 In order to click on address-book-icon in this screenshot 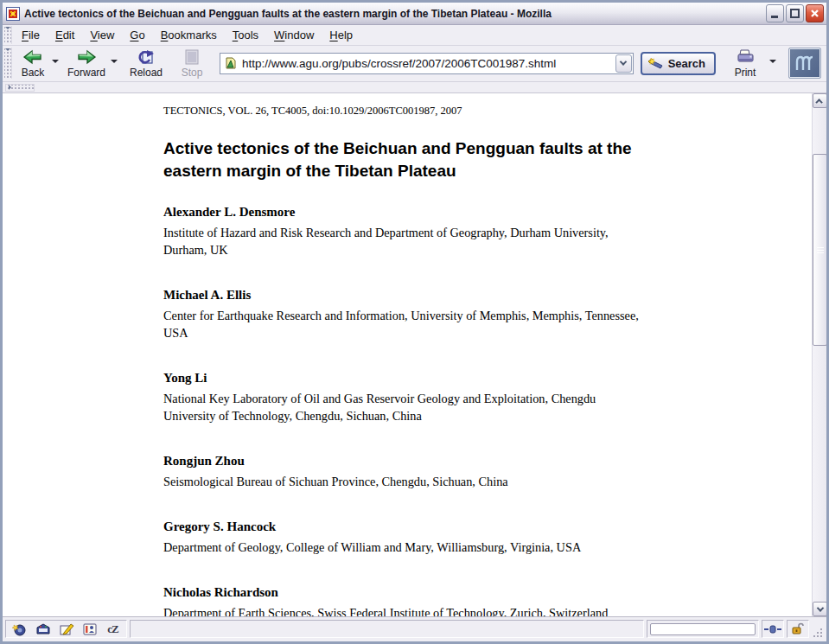, I will do `click(90, 629)`.